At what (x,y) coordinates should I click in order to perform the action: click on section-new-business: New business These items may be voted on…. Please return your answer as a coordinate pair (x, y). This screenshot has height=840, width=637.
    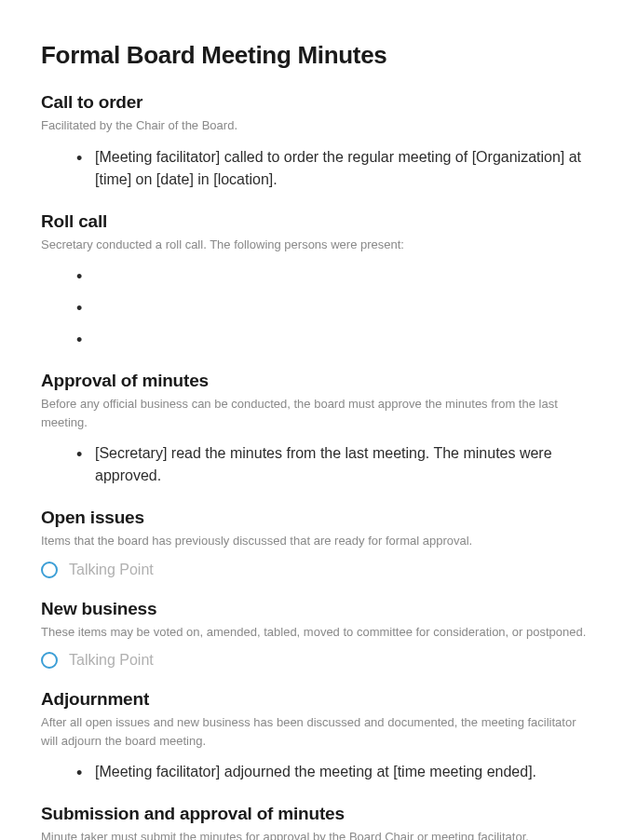
    Looking at the image, I should click on (318, 634).